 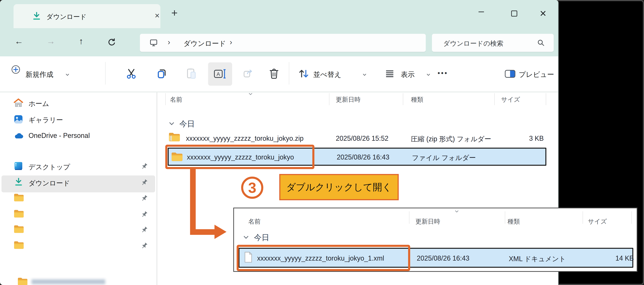 I want to click on copy-icon, so click(x=162, y=74).